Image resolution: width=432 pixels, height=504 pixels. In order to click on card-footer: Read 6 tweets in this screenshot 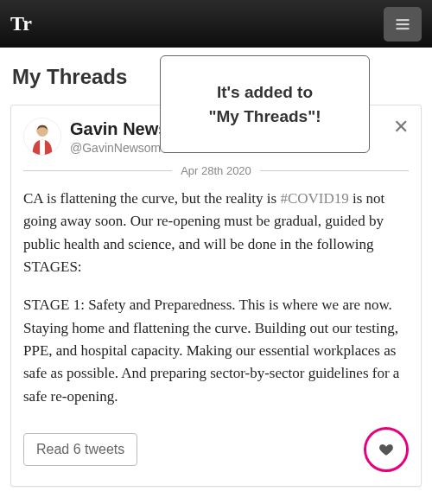, I will do `click(216, 450)`.